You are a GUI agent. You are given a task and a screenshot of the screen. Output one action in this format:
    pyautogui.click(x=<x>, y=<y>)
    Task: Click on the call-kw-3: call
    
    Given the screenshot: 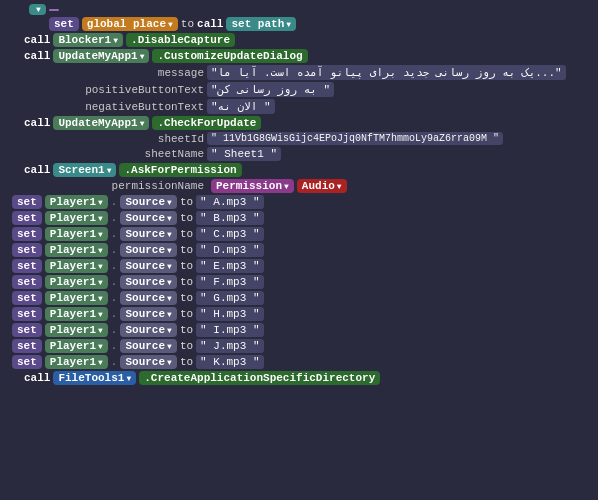 What is the action you would take?
    pyautogui.click(x=37, y=123)
    